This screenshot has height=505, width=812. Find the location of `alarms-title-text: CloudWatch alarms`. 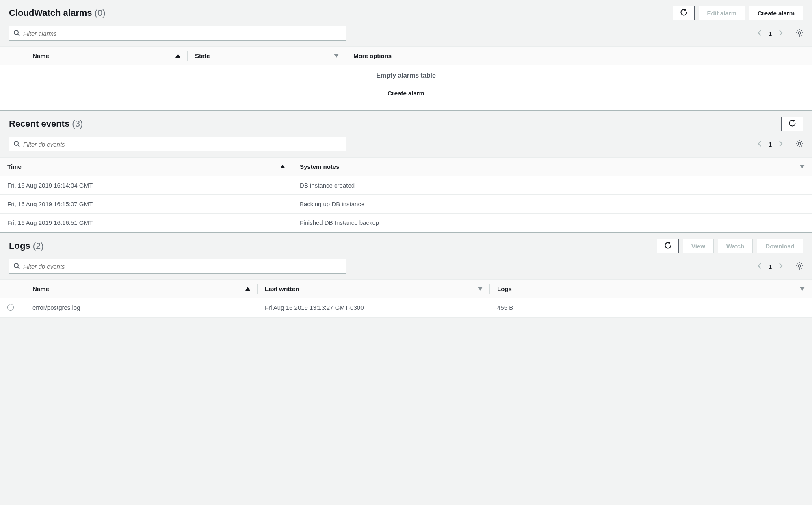

alarms-title-text: CloudWatch alarms is located at coordinates (50, 13).